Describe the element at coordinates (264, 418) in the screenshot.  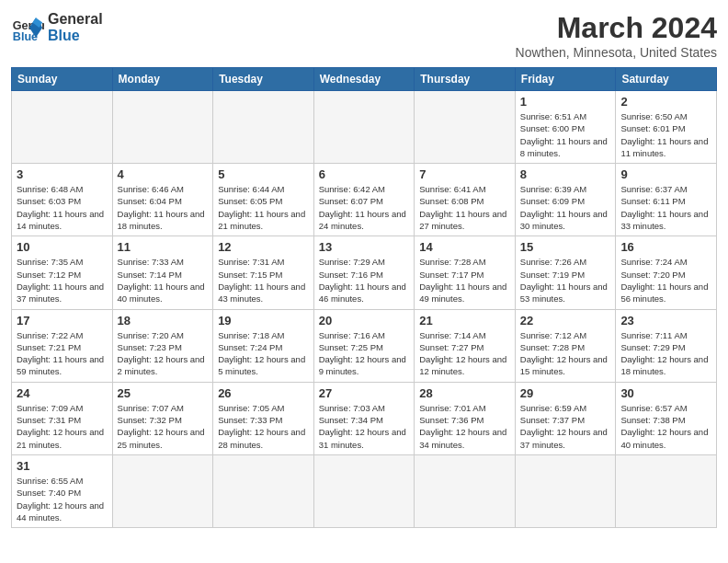
I see `calendar-cell: 26Sunrise: 7:05 AM Sunset: 7:33 PM Dayli…` at that location.